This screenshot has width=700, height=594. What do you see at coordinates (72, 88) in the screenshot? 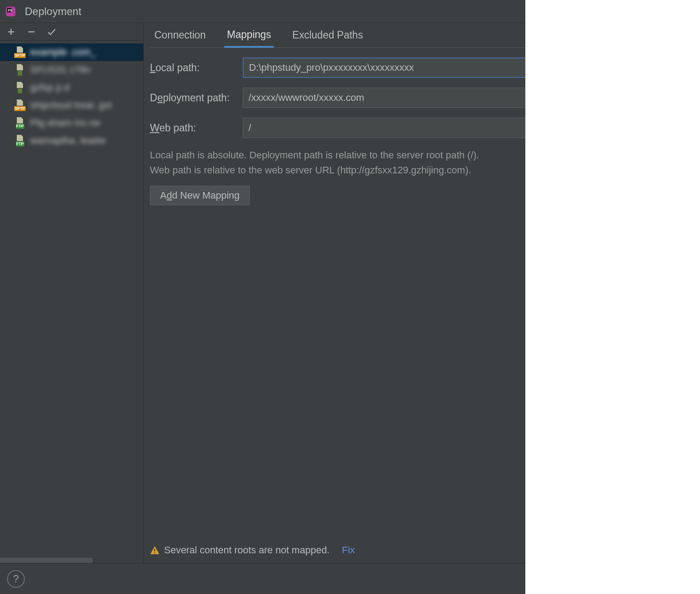
I see `server-item: gzfsp p.d` at bounding box center [72, 88].